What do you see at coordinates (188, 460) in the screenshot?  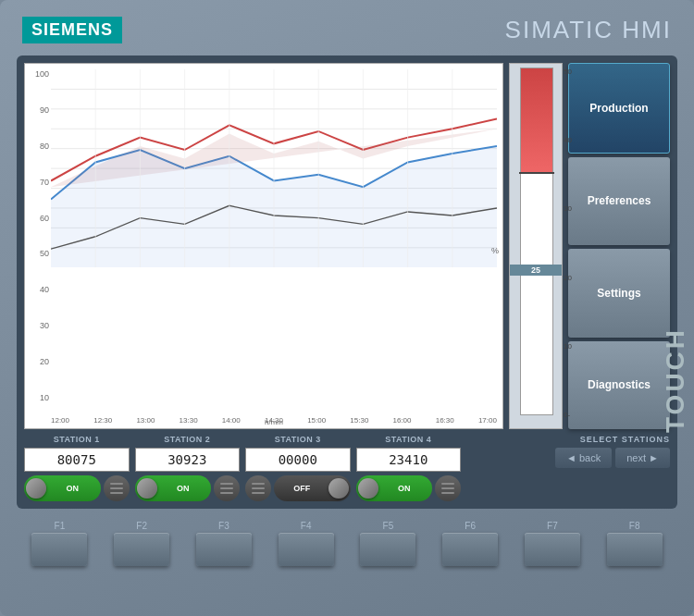 I see `station-2-value: 30923` at bounding box center [188, 460].